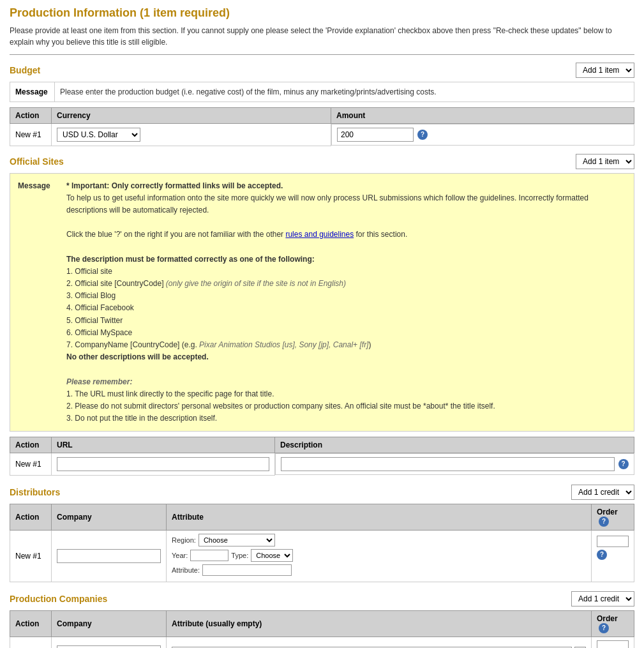 This screenshot has height=648, width=644. I want to click on rules-guidelines-link: rules and guidelines, so click(319, 234).